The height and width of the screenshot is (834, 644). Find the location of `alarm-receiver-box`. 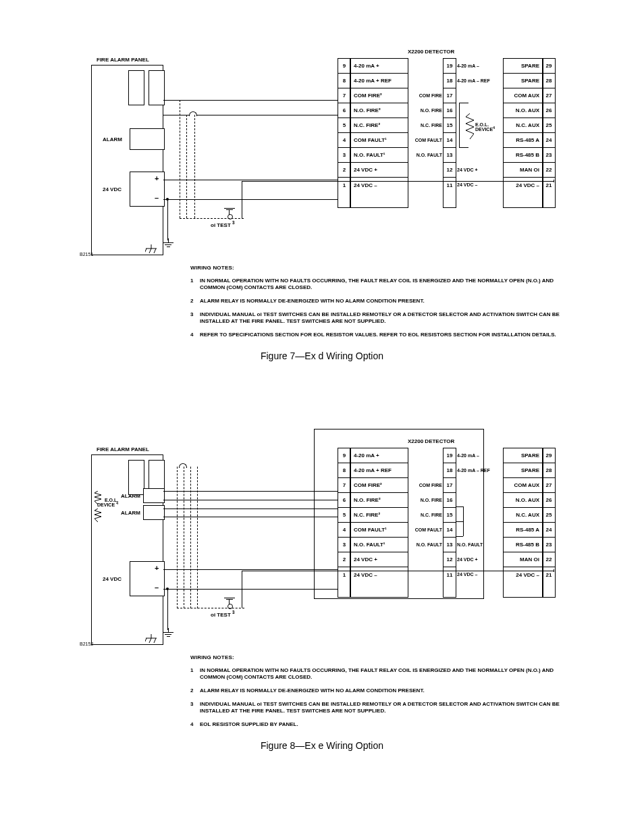

alarm-receiver-box is located at coordinates (147, 139).